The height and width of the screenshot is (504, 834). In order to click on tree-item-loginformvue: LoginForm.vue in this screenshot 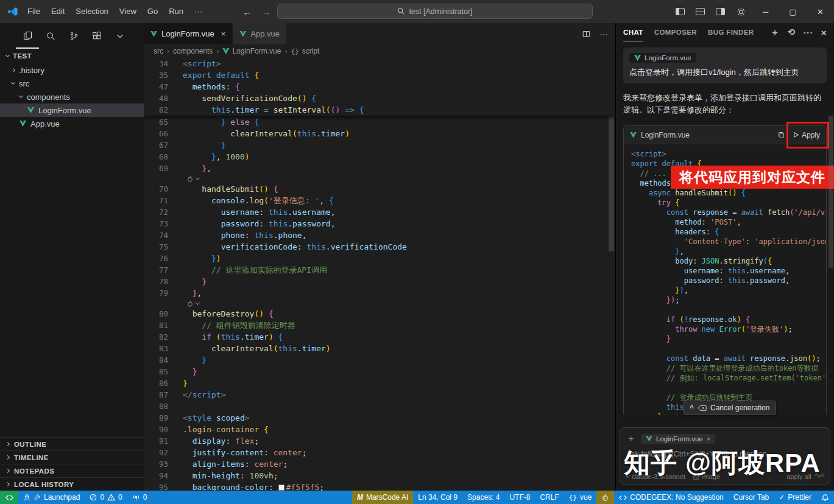, I will do `click(72, 110)`.